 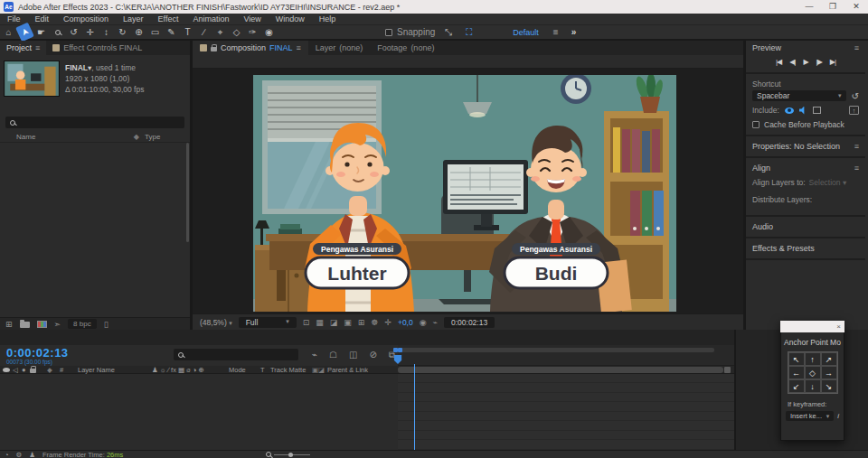 I want to click on snapshot-camera-icon: ◉, so click(x=423, y=322).